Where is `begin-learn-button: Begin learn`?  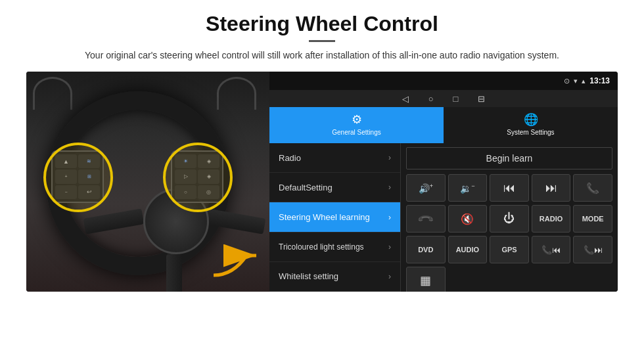 begin-learn-button: Begin learn is located at coordinates (509, 158).